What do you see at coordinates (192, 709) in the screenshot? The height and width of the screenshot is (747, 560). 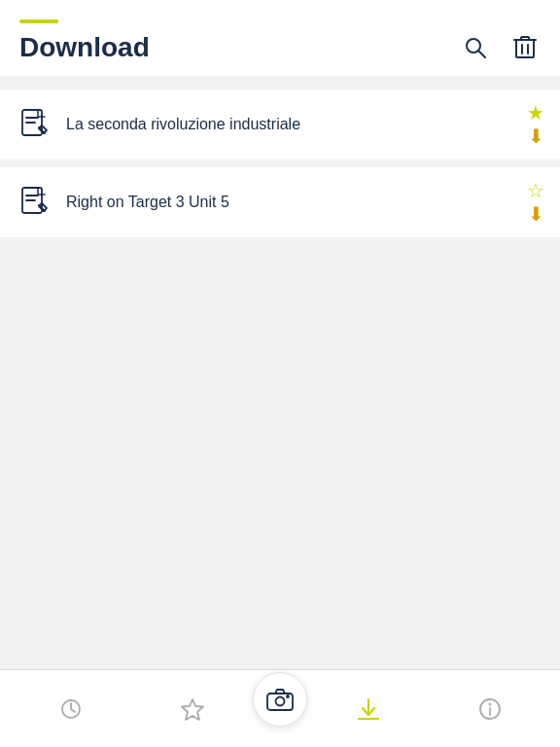 I see `nav-favorites` at bounding box center [192, 709].